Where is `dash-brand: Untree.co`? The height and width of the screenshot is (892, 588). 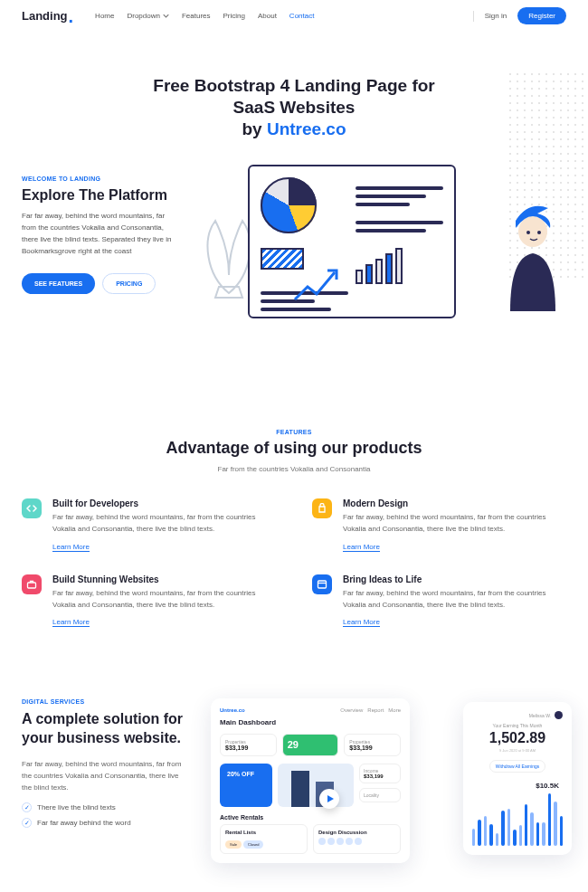
dash-brand: Untree.co is located at coordinates (232, 710).